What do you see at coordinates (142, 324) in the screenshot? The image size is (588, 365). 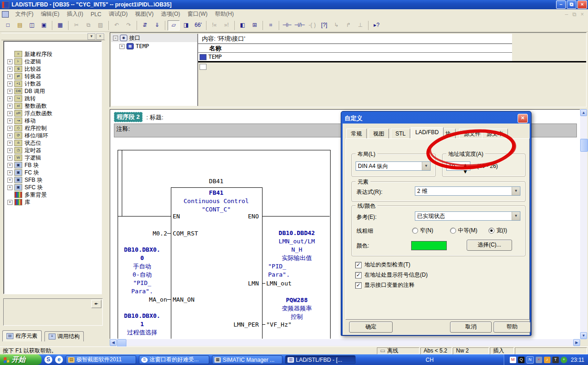 I see `operand-left2-1: 1` at bounding box center [142, 324].